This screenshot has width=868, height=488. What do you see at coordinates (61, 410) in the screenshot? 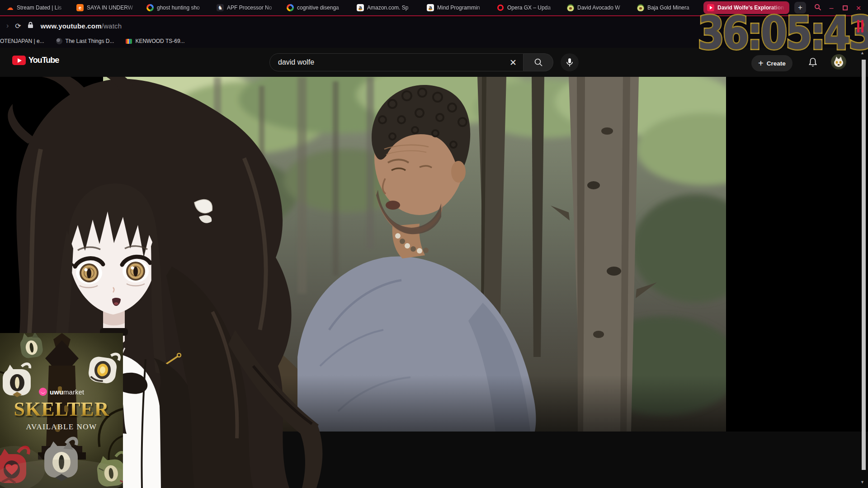
I see `skelter-ad: uwumarket SKELTER AVAILABLE NOW` at bounding box center [61, 410].